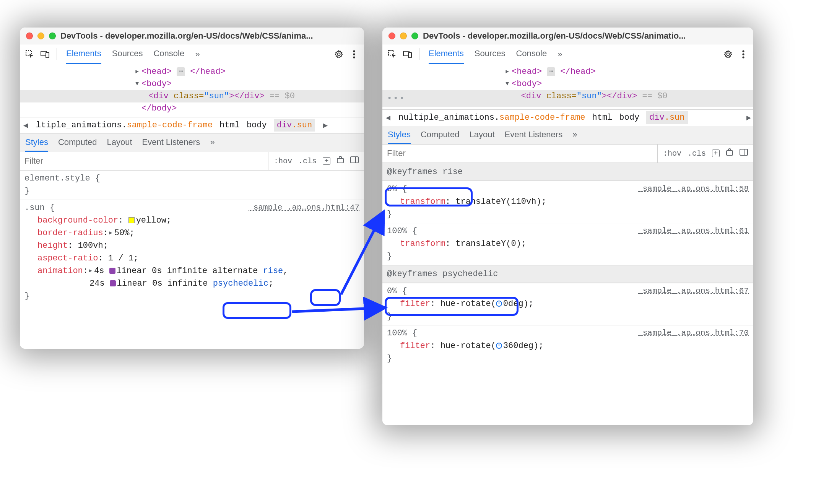 Image resolution: width=829 pixels, height=504 pixels. Describe the element at coordinates (52, 36) in the screenshot. I see `maximize-icon` at that location.